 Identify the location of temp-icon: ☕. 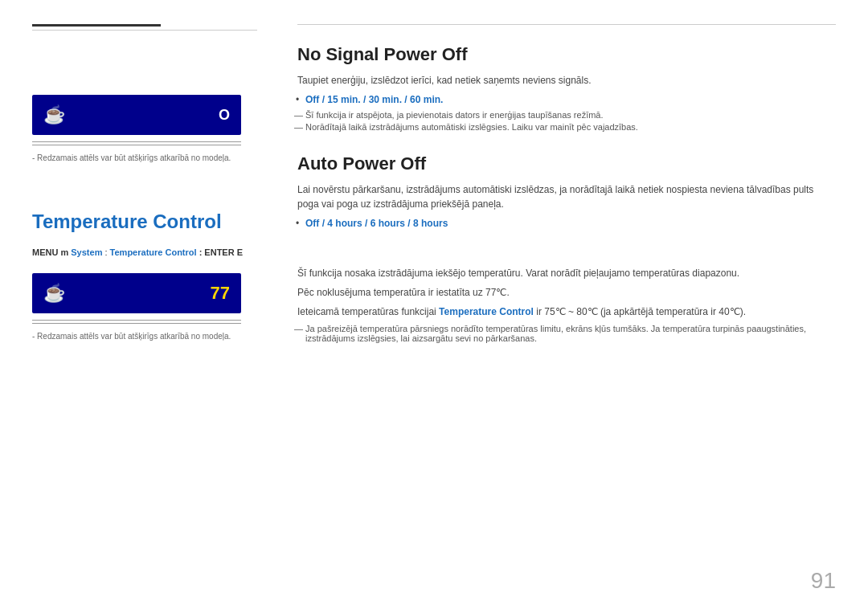
(55, 293).